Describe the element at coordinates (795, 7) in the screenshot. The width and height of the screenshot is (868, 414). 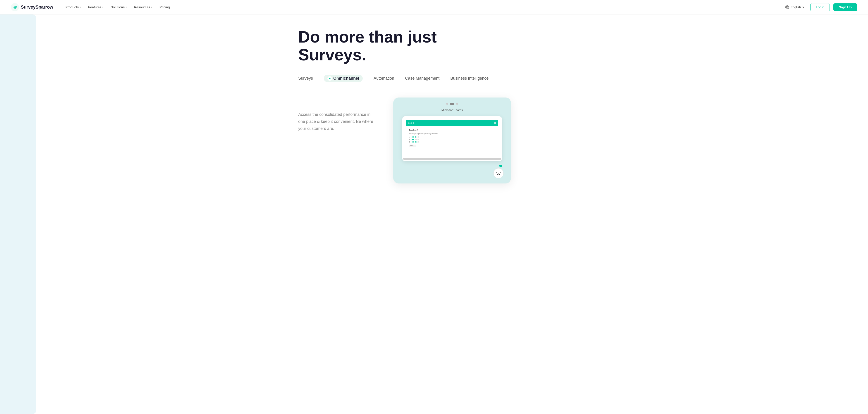
I see `language-selector: English ▾` at that location.